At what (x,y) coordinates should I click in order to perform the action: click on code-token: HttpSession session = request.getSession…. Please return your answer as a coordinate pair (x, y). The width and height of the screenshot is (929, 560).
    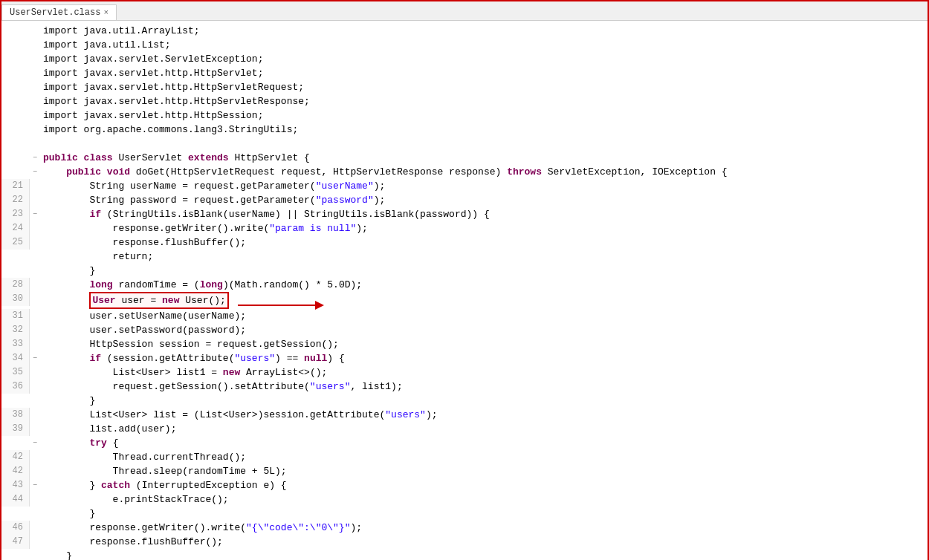
    Looking at the image, I should click on (191, 345).